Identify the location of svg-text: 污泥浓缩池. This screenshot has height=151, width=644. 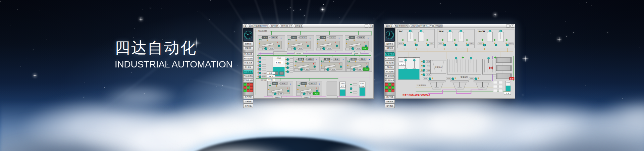
(421, 85).